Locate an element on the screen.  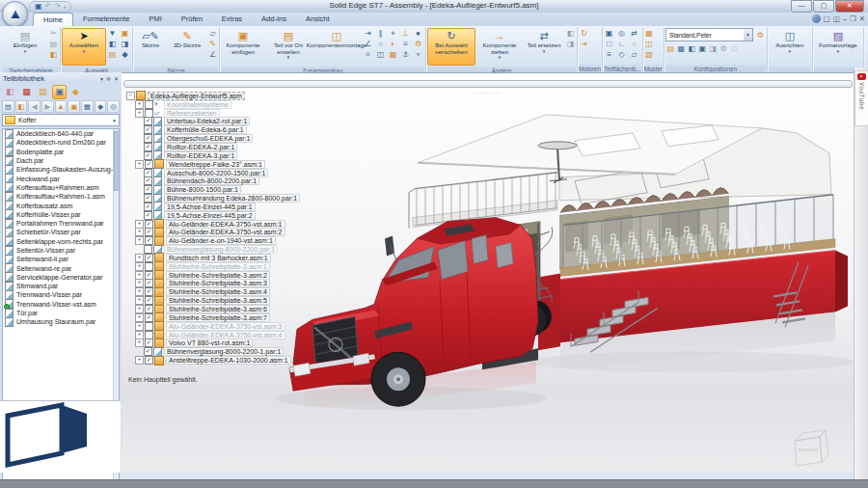
offset-face-icon: □ is located at coordinates (610, 44).